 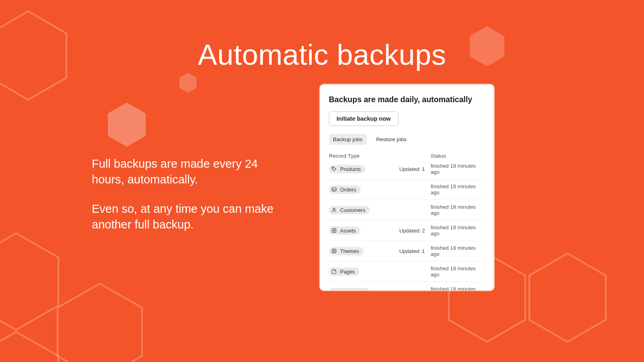 What do you see at coordinates (407, 210) in the screenshot?
I see `table-row: Customersfinished 18 minutes ago` at bounding box center [407, 210].